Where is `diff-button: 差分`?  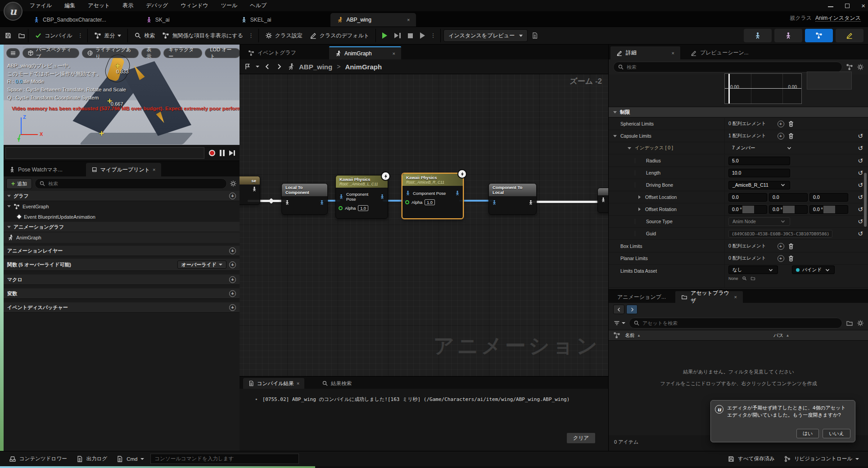 diff-button: 差分 is located at coordinates (108, 36).